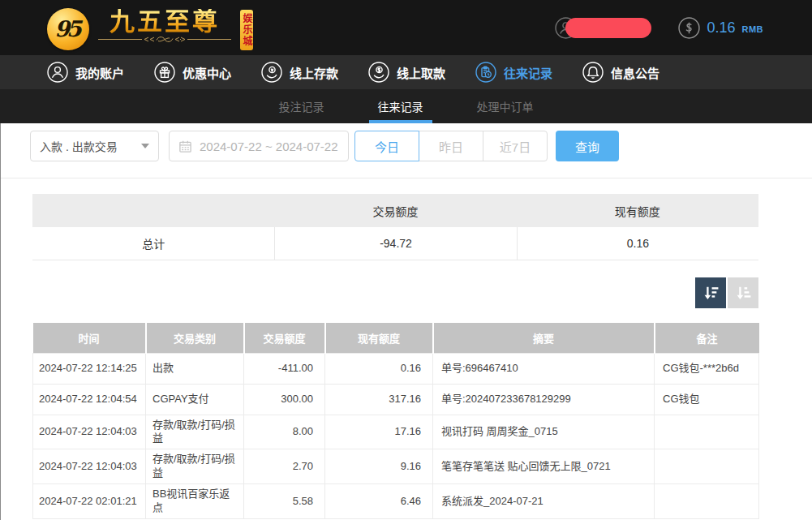 Image resolution: width=812 pixels, height=520 pixels. I want to click on nav-item-withdraw: 线上取款, so click(407, 72).